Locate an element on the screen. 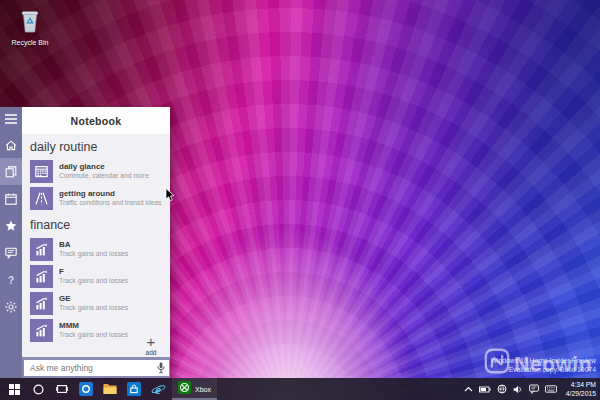 The image size is (600, 400). file-explorer-icon is located at coordinates (110, 389).